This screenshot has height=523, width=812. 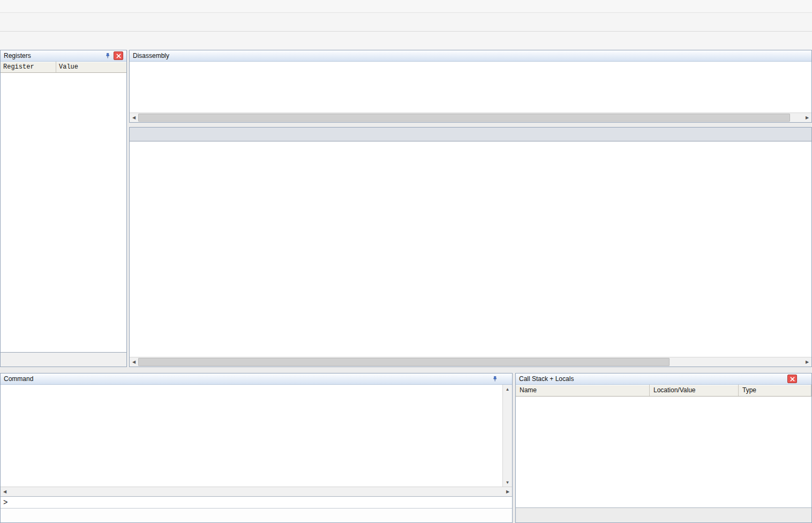 I want to click on registers-panel: Registers Register Value, so click(x=63, y=208).